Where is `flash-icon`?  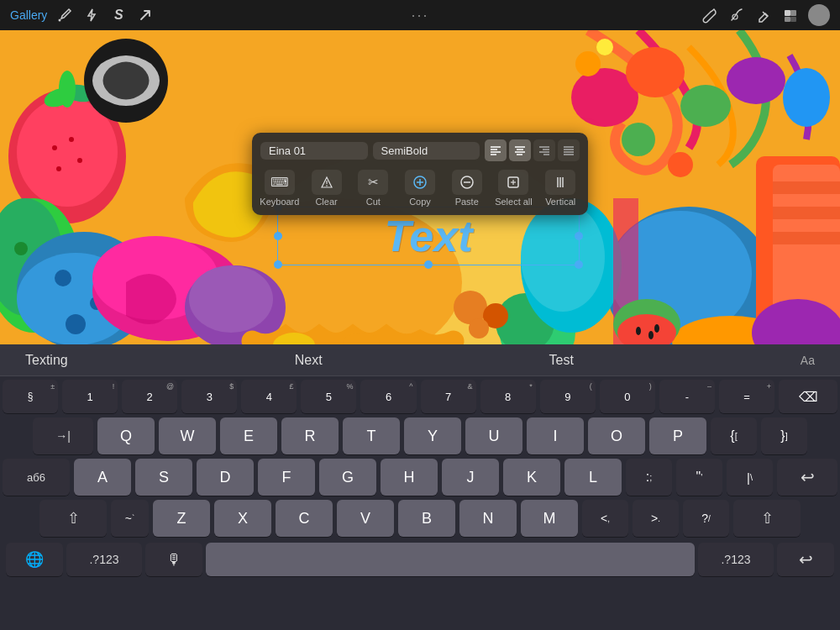
flash-icon is located at coordinates (92, 15).